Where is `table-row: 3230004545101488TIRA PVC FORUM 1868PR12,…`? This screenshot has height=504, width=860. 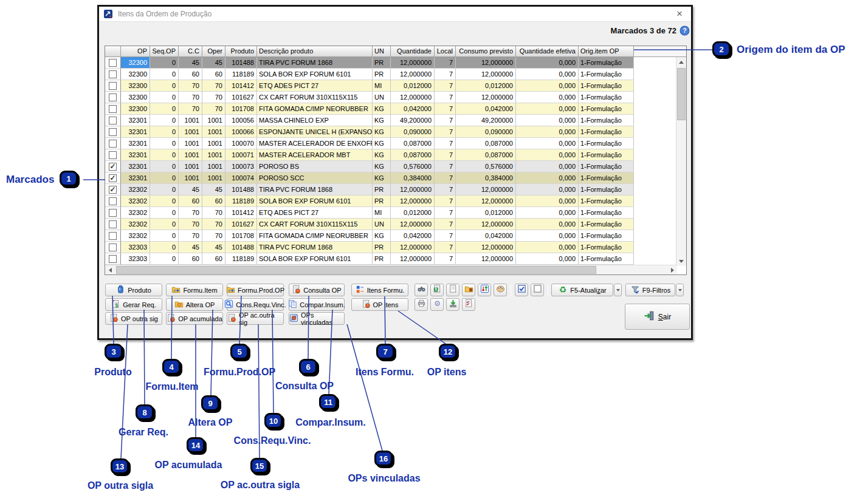 table-row: 3230004545101488TIRA PVC FORUM 1868PR12,… is located at coordinates (385, 63).